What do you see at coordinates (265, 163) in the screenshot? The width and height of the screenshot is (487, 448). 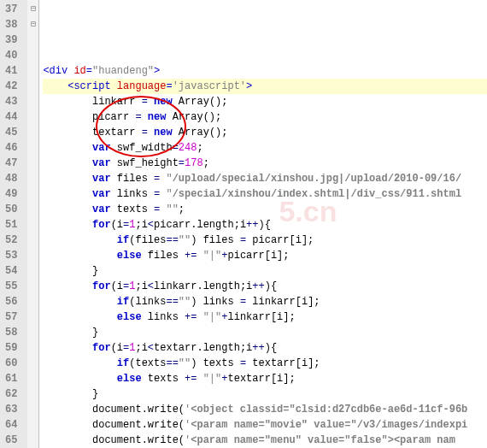 I see `code-line: var swf_height=178;` at bounding box center [265, 163].